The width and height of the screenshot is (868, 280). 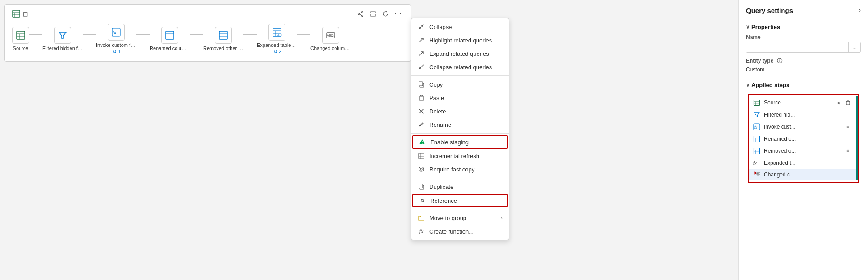 What do you see at coordinates (802, 127) in the screenshot?
I see `applied-step-invoke_cust: fx Invoke cust...` at bounding box center [802, 127].